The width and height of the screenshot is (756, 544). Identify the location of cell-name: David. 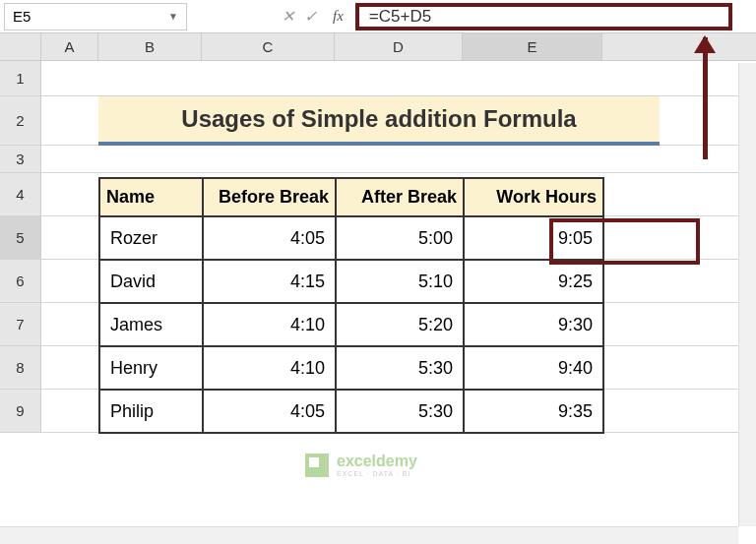
(152, 281).